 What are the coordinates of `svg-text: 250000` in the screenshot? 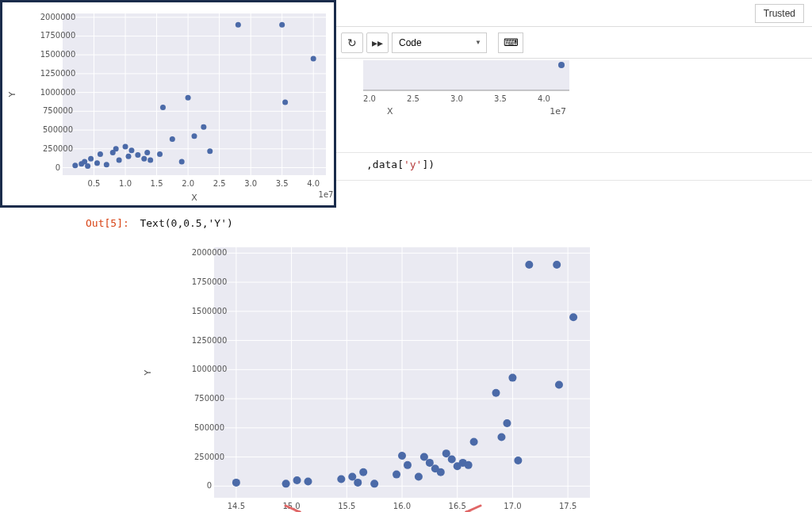 It's located at (58, 149).